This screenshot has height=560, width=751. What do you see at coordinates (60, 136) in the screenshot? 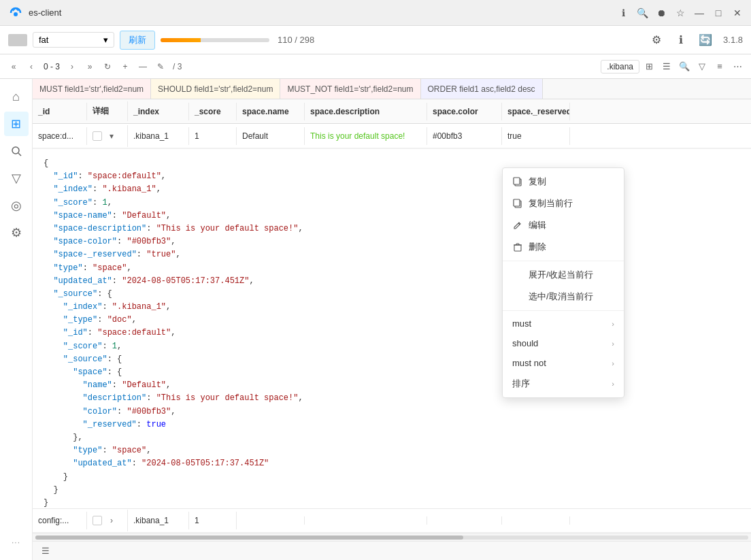
I see `cell-id: space:d...` at bounding box center [60, 136].